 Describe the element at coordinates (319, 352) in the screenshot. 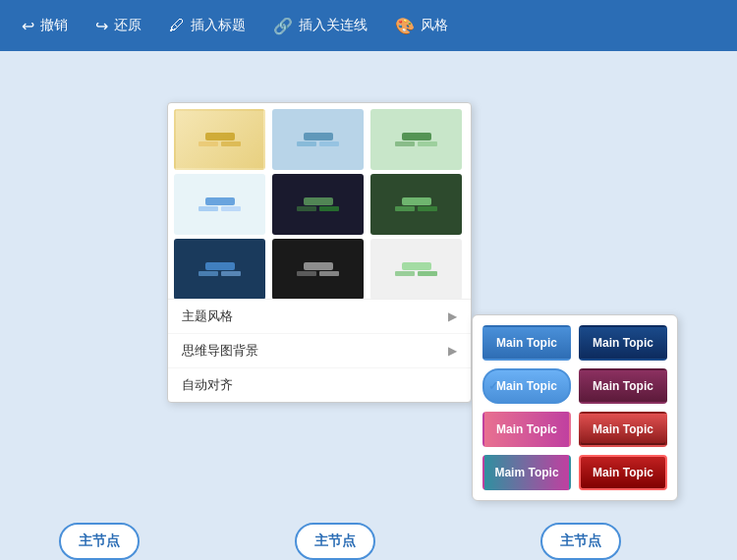

I see `mindmap-bg-menu-item: 思维导图背景 ▶` at that location.